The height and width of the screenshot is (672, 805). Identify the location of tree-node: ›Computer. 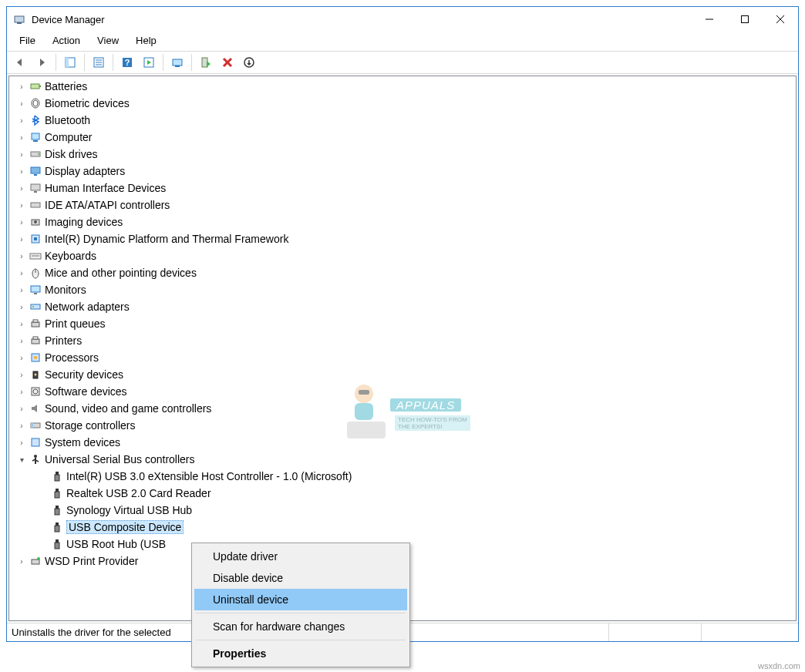
(402, 137).